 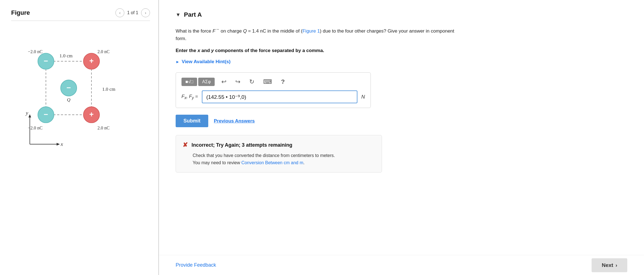 I want to click on math-unit: N, so click(x=363, y=97).